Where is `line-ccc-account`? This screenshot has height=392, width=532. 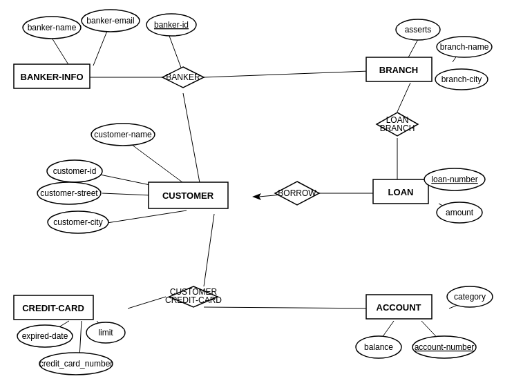 line-ccc-account is located at coordinates (294, 308).